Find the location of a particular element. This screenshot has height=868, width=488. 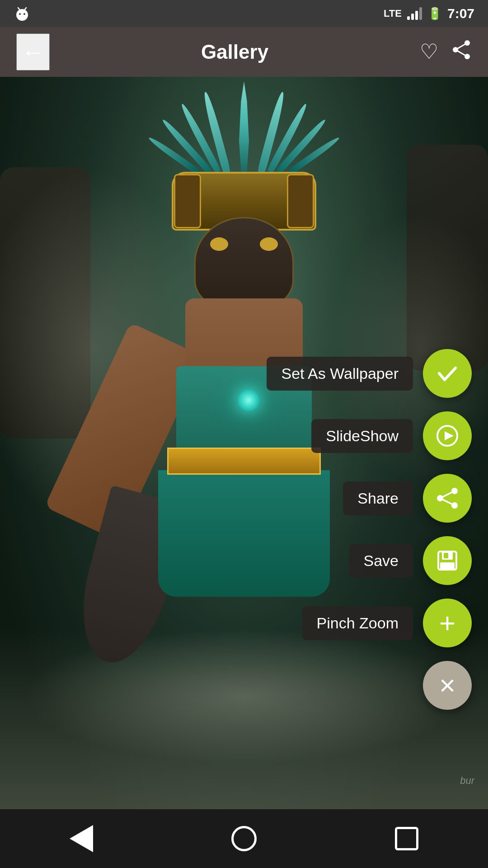

feather-center is located at coordinates (244, 131).